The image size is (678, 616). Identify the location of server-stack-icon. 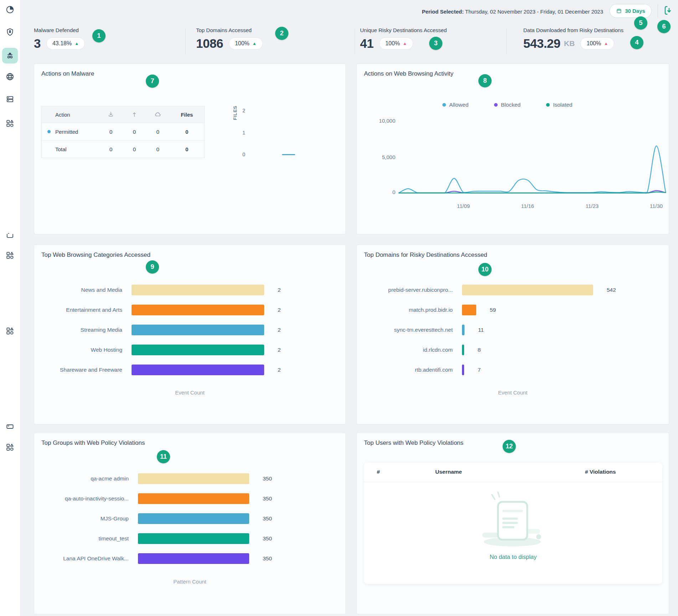
(10, 99).